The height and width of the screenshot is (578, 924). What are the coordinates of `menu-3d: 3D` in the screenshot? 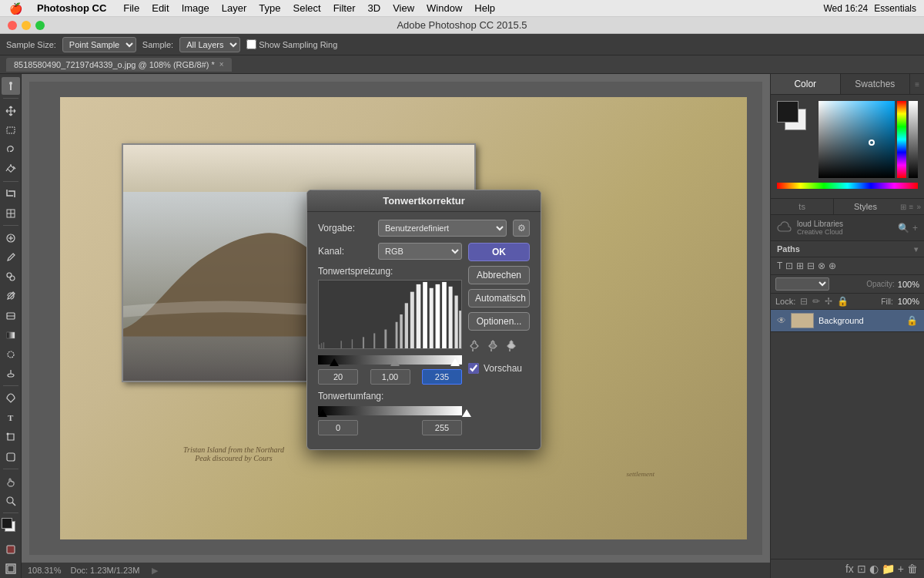 It's located at (374, 8).